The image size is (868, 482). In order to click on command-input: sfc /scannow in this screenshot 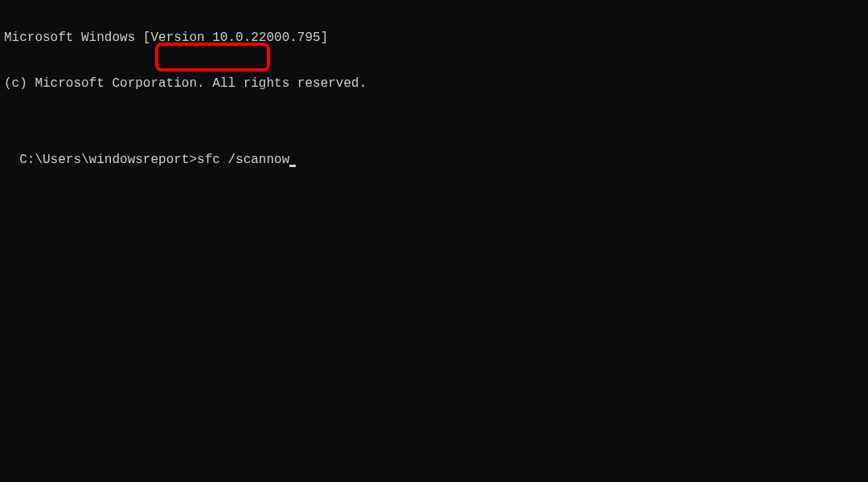, I will do `click(243, 160)`.